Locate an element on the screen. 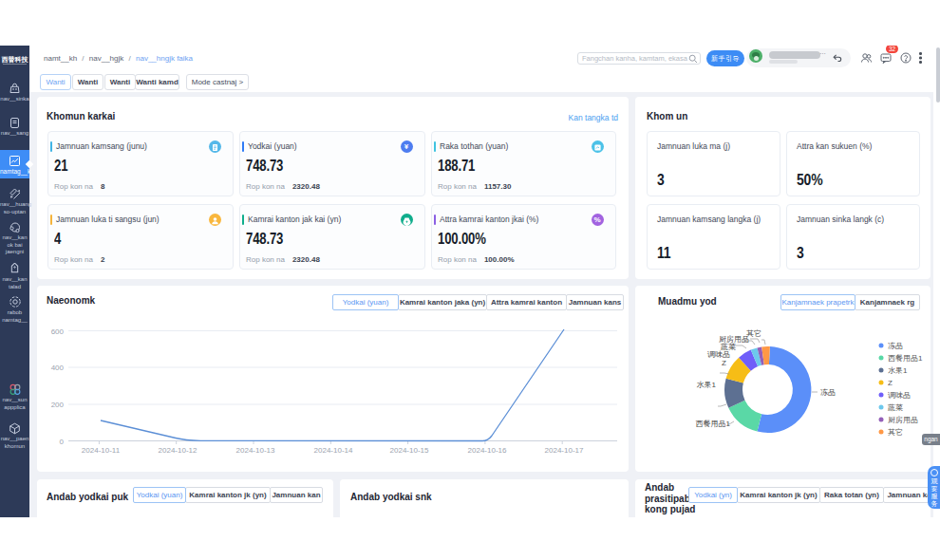 The height and width of the screenshot is (560, 940). svg-text: 2024-10-11 is located at coordinates (101, 450).